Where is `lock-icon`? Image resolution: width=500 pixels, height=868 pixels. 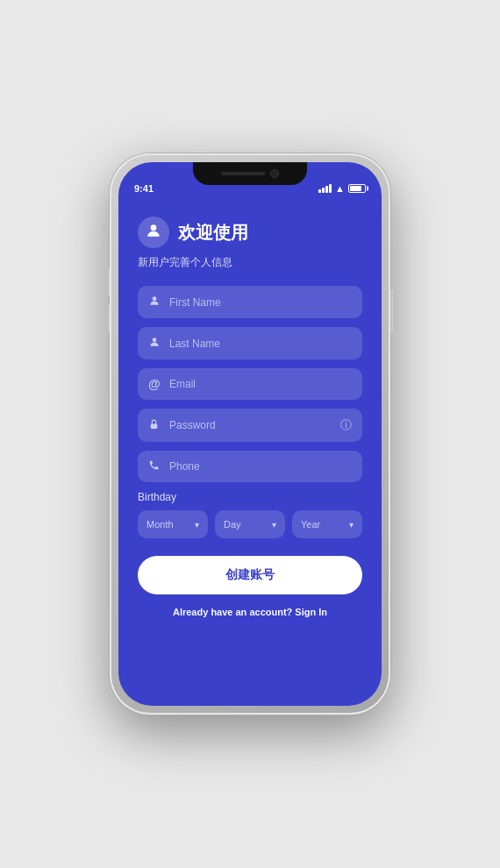 lock-icon is located at coordinates (155, 426).